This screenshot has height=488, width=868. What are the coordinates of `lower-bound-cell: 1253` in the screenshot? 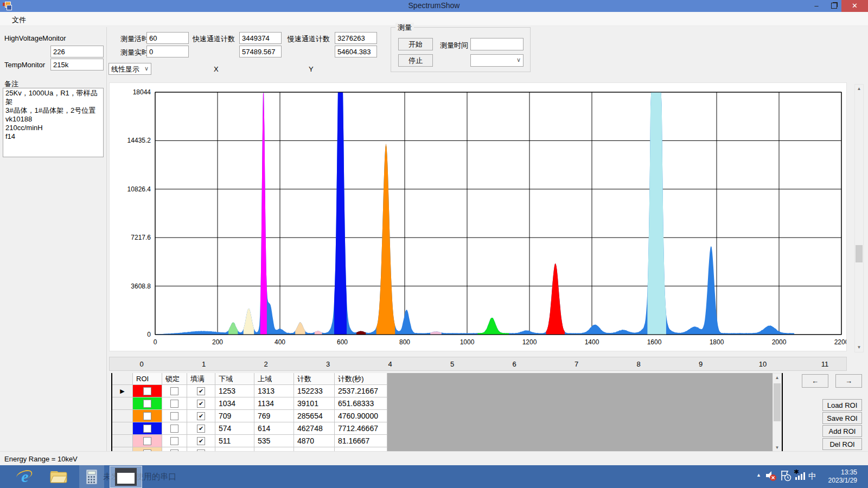 It's located at (235, 391).